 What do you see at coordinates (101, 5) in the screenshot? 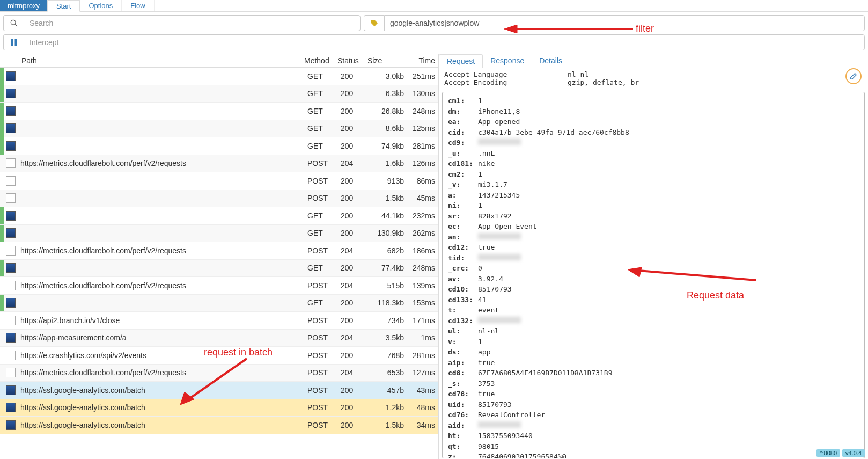
I see `tab-options: Options` at bounding box center [101, 5].